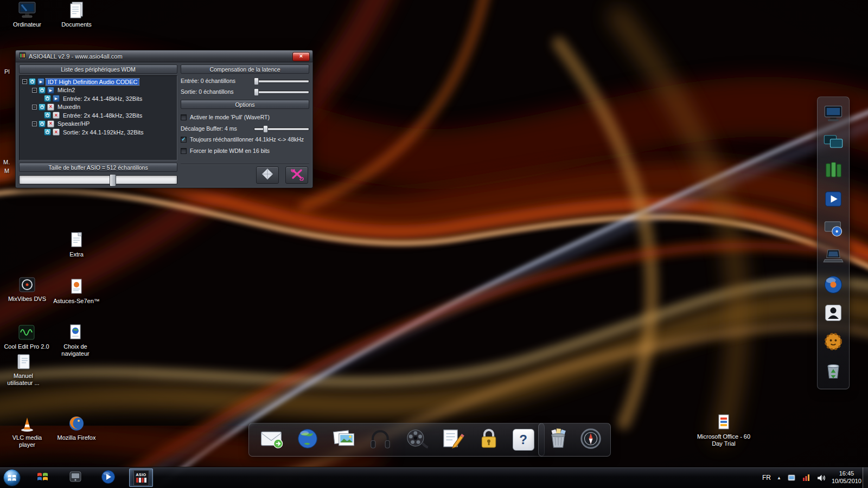 The height and width of the screenshot is (488, 868). Describe the element at coordinates (833, 257) in the screenshot. I see `laptop-icon` at that location.